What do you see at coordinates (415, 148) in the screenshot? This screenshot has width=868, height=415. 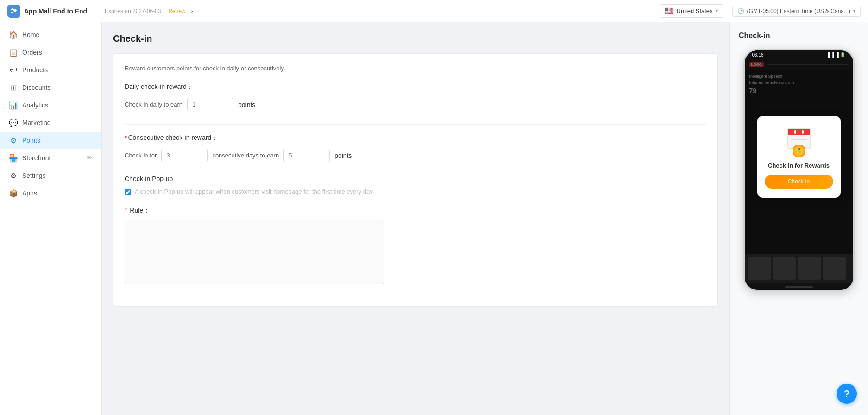 I see `consecutive-reward-section: *Consecutive check-in reward： Check in f…` at bounding box center [415, 148].